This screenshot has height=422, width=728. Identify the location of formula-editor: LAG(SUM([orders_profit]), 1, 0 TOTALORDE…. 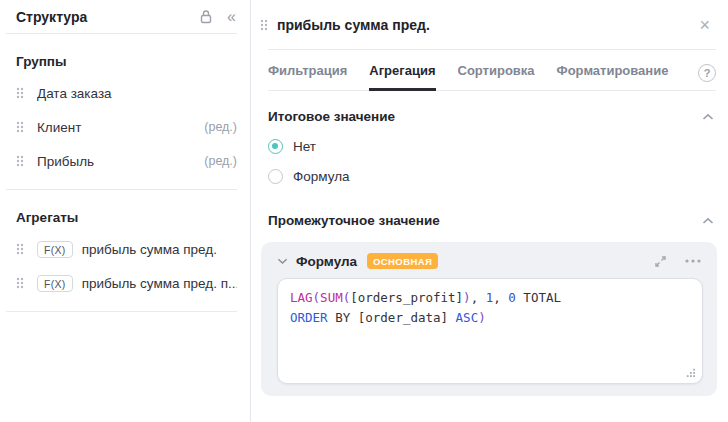
(490, 331).